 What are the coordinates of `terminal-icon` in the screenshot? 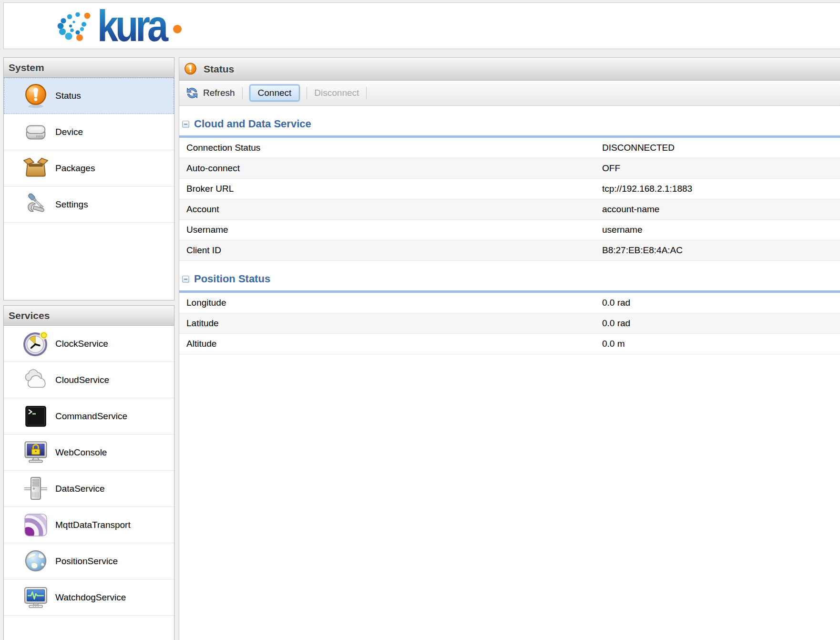 It's located at (36, 416).